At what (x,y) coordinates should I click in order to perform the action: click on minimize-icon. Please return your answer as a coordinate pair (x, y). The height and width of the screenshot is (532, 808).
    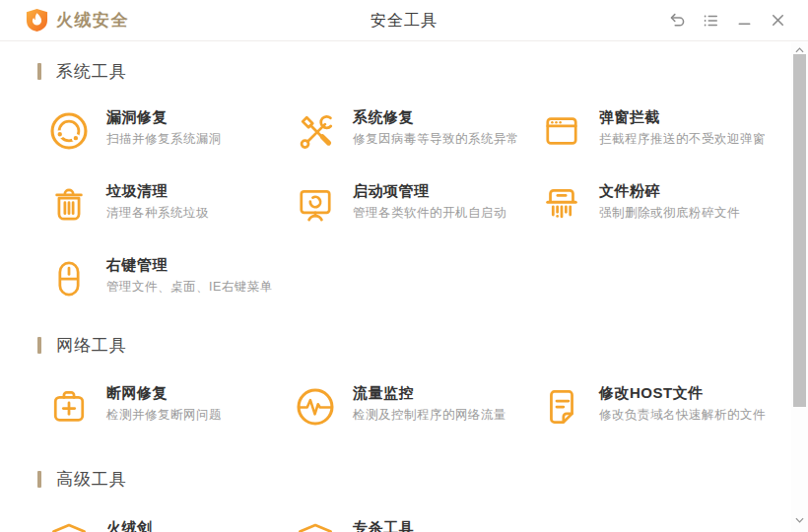
    Looking at the image, I should click on (744, 21).